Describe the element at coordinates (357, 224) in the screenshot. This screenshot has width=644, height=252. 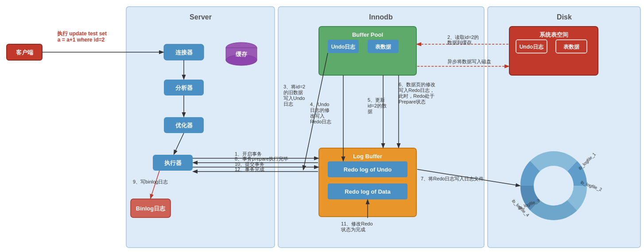
I see `arrow11-label: 11、修改Redo` at that location.